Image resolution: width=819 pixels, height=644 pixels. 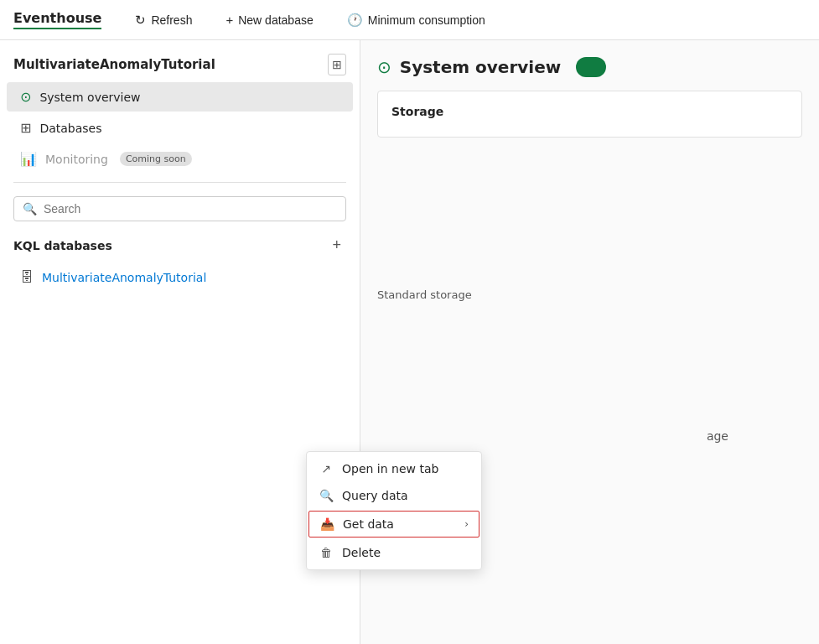 I want to click on storage-row: Storage, so click(x=590, y=112).